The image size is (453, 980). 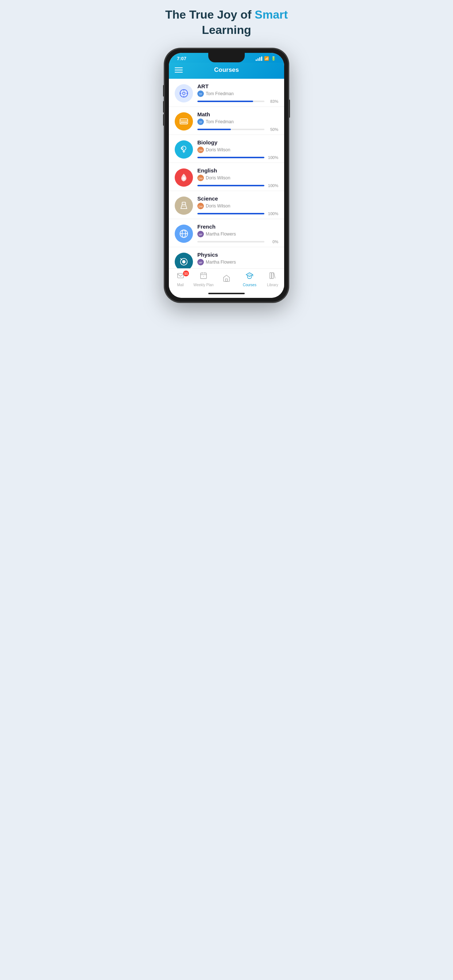 I want to click on course-name: Biology, so click(x=238, y=142).